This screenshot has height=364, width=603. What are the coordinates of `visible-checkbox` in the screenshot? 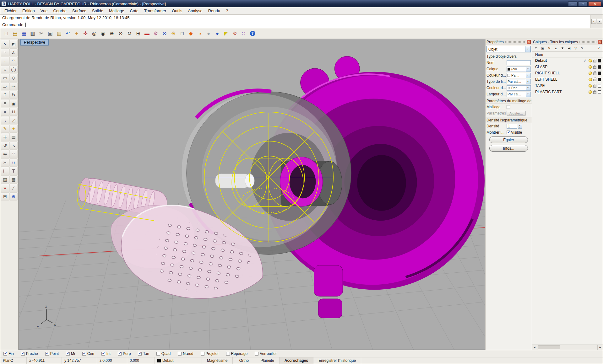 It's located at (508, 132).